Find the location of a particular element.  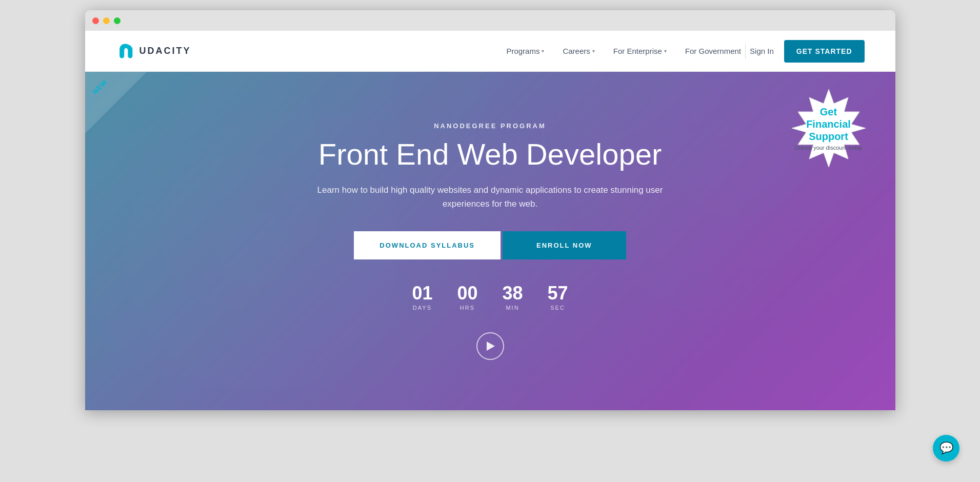

nav-links: Programs ▾ Careers ▾ For Enterprise ▾ is located at coordinates (624, 51).